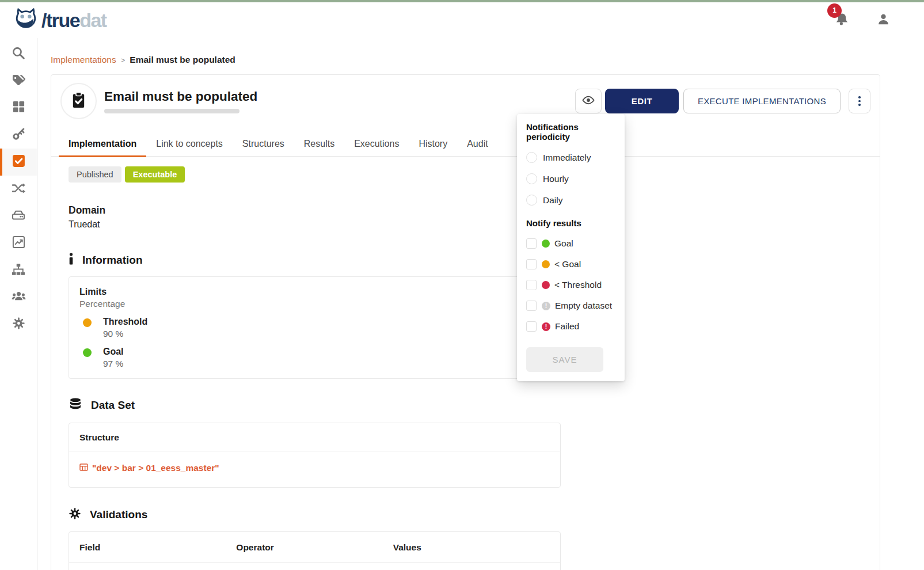 Image resolution: width=924 pixels, height=570 pixels. Describe the element at coordinates (18, 243) in the screenshot. I see `sidebar-item-dashboards` at that location.